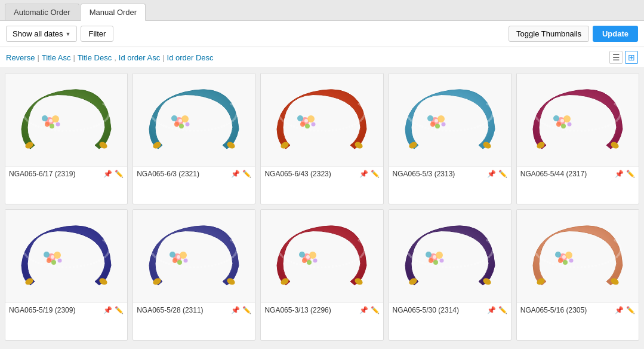 This screenshot has width=644, height=349. Describe the element at coordinates (549, 33) in the screenshot. I see `toggle-thumbnails-button: Toggle Thumbnails` at that location.